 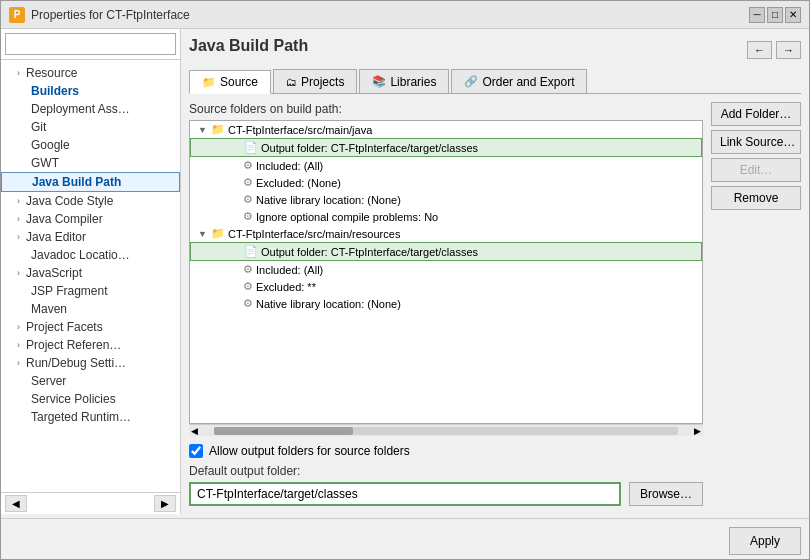 What do you see at coordinates (251, 148) in the screenshot?
I see `item-icon-1: 📄` at bounding box center [251, 148].